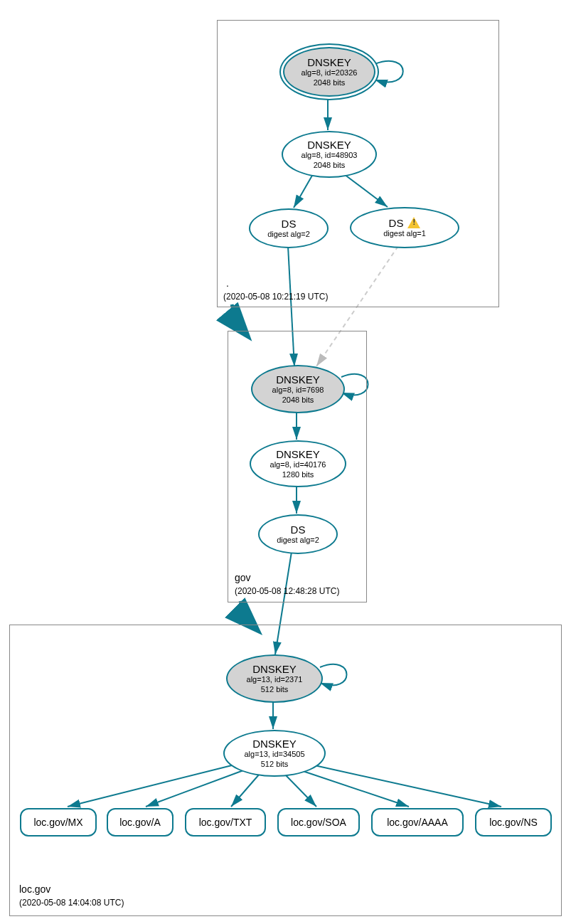 The image size is (571, 924). Describe the element at coordinates (298, 534) in the screenshot. I see `node-gov-ds: DS digest alg=2` at that location.